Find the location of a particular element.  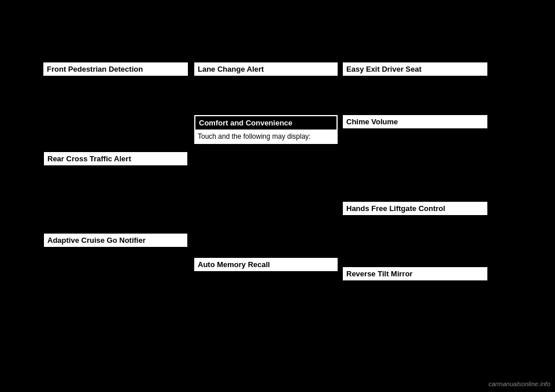

rear-cross-traffic-alert-label: Rear Cross Traffic Alert is located at coordinates (116, 158).